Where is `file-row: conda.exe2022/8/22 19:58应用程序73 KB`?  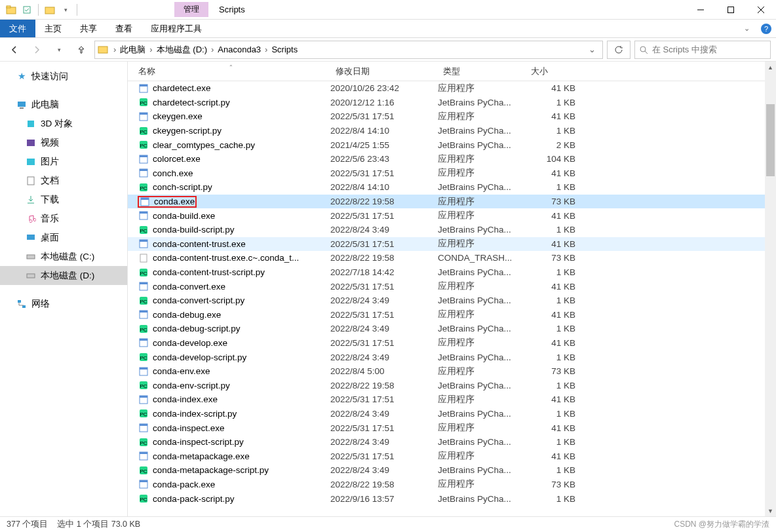
file-row: conda.exe2022/8/22 19:58应用程序73 KB is located at coordinates (446, 202).